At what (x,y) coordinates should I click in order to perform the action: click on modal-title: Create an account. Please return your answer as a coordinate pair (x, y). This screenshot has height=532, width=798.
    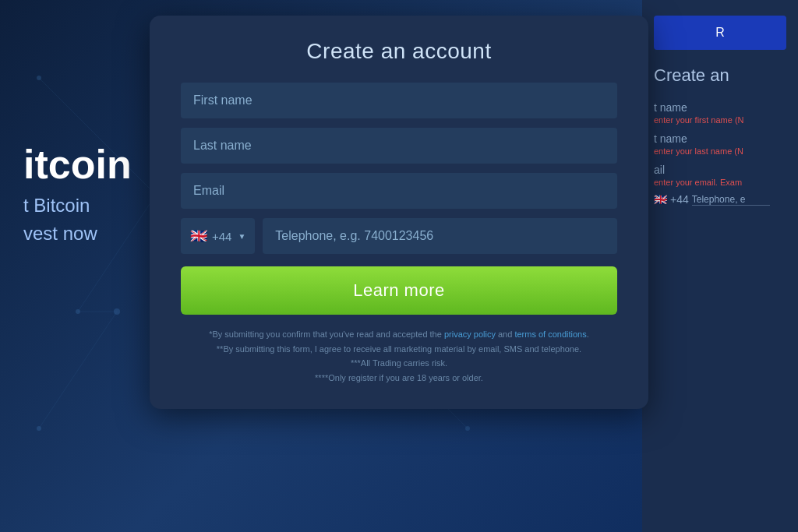
    Looking at the image, I should click on (399, 51).